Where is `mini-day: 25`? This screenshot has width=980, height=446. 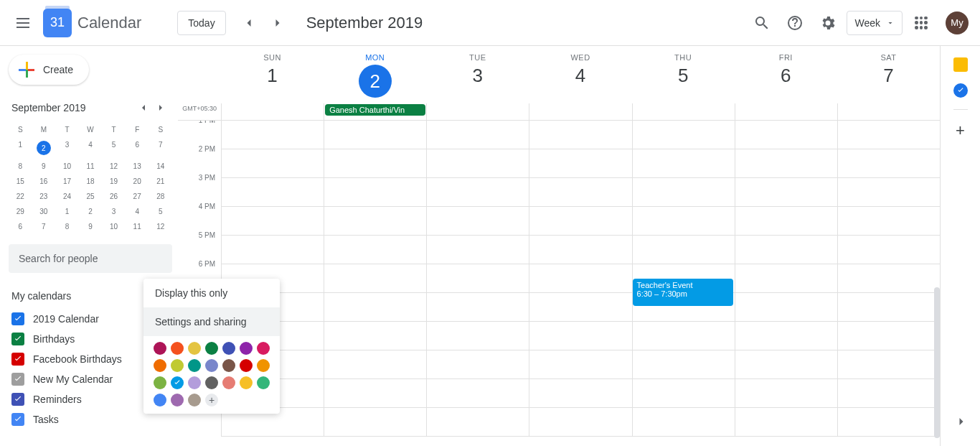 mini-day: 25 is located at coordinates (90, 197).